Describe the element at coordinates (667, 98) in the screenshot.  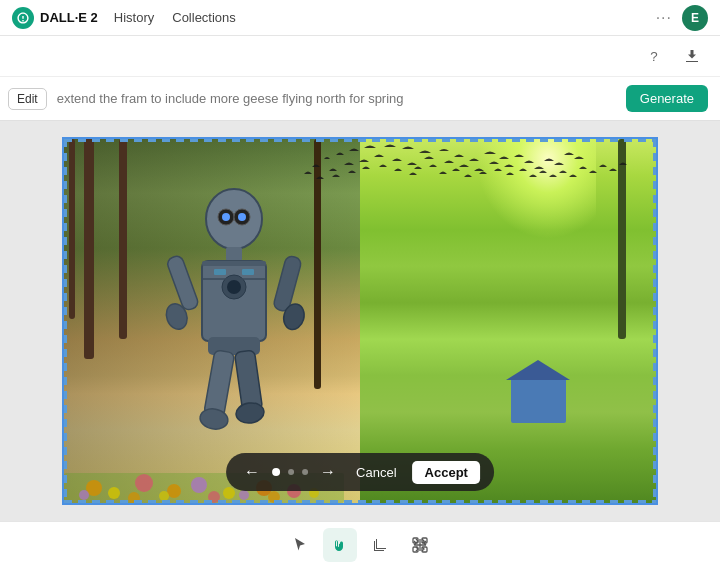
I see `generate-button: Generate` at that location.